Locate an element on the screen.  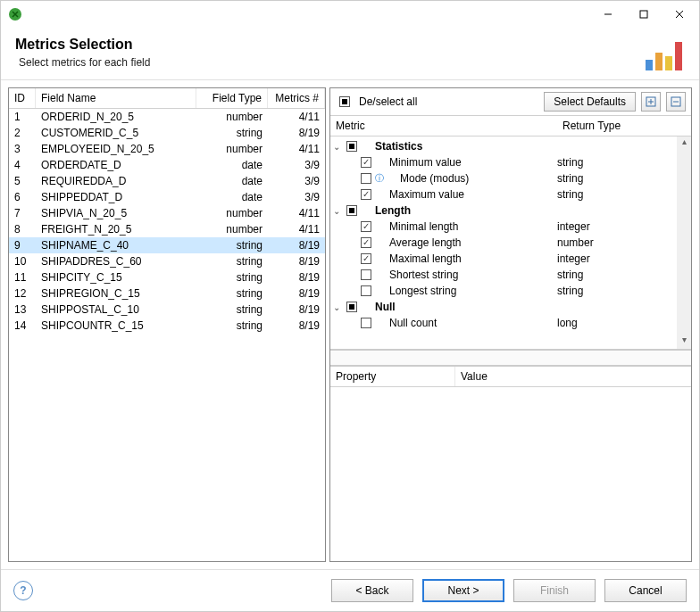
deselect-all-checkbox is located at coordinates (345, 102).